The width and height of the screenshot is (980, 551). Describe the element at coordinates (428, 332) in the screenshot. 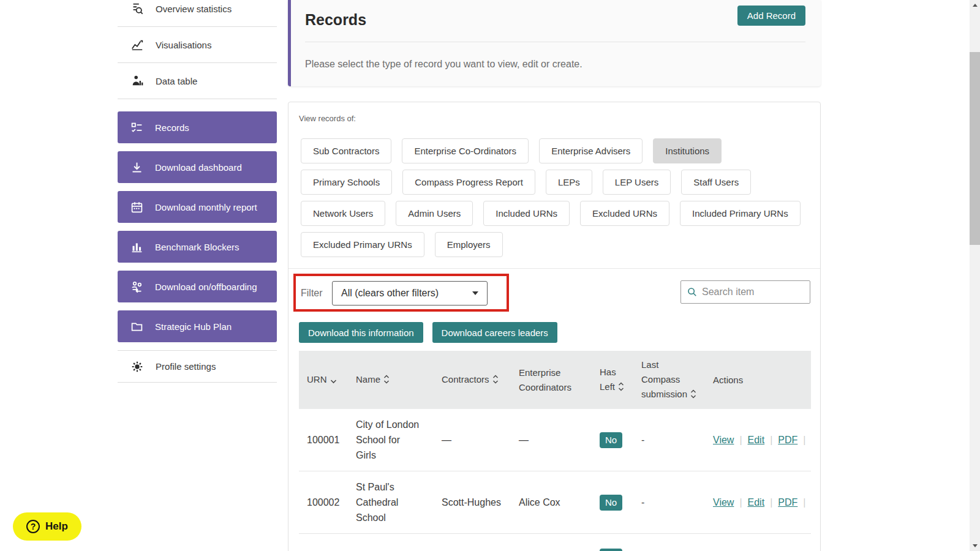

I see `download-buttons-row: Download this information Download caree…` at that location.